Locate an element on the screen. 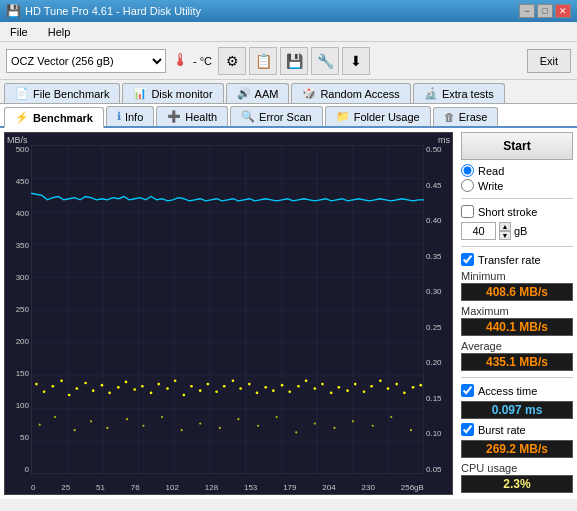 This screenshot has height=511, width=577. y-rval-015: 0.15 is located at coordinates (438, 398).